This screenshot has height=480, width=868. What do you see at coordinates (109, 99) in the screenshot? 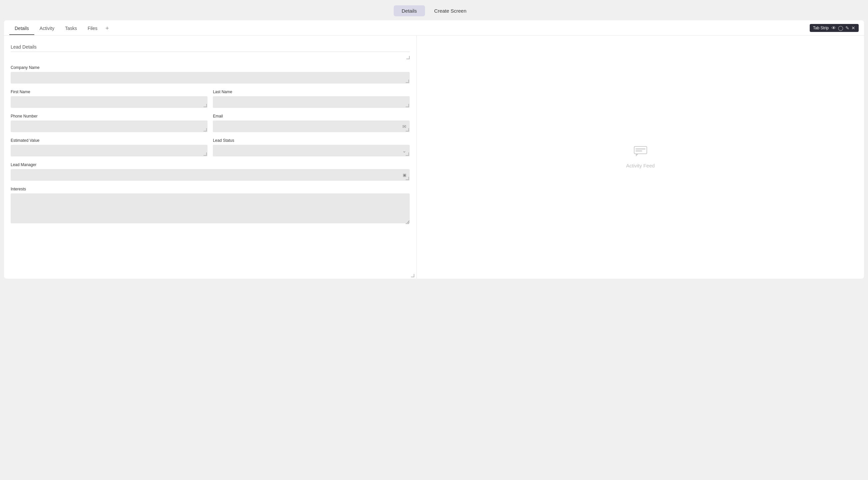
I see `first-name-group: First Name` at bounding box center [109, 99].